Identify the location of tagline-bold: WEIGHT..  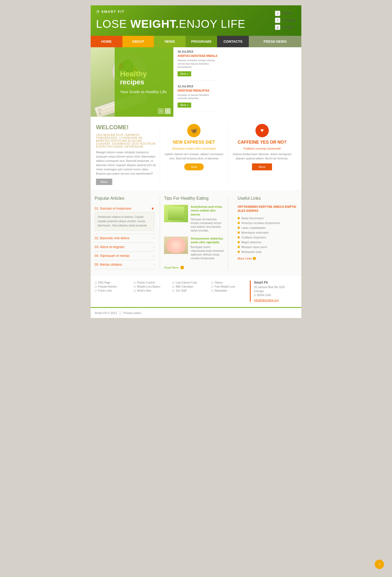
(155, 24).